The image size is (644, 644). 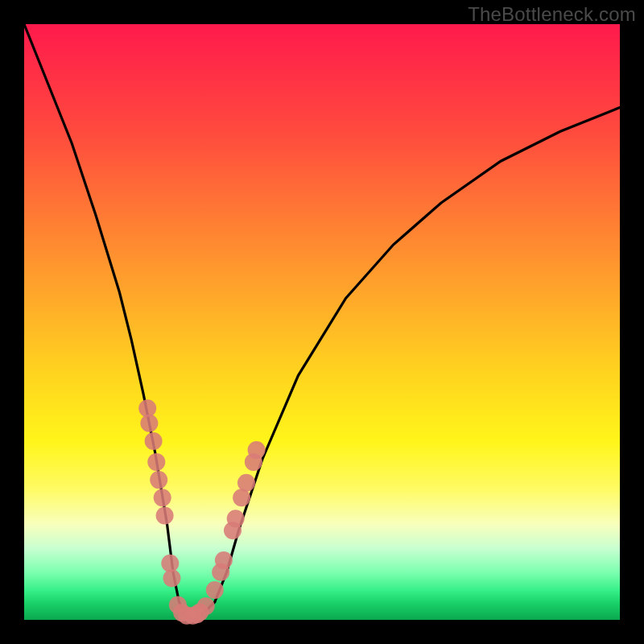 I want to click on watermark-text: TheBottleneck.com, so click(x=552, y=14).